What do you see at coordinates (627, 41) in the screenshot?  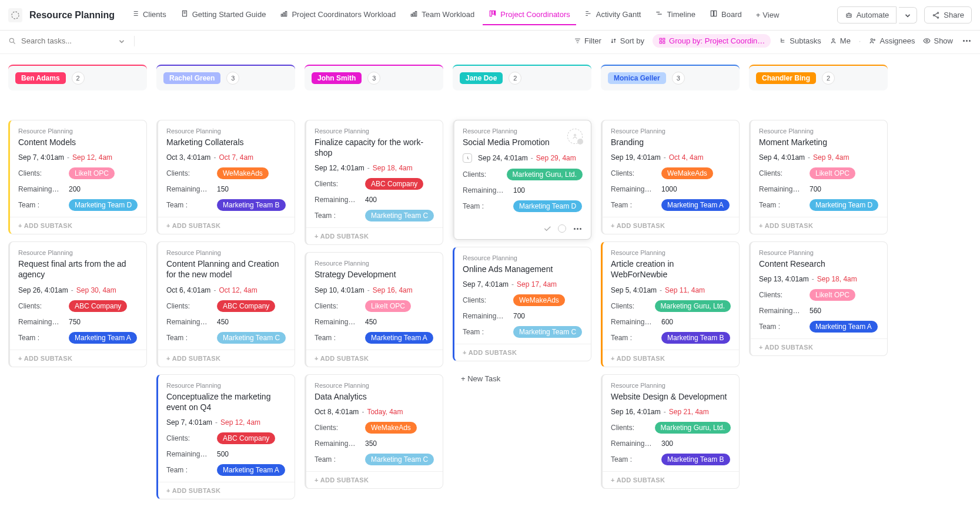 I see `sort-button: Sort by` at bounding box center [627, 41].